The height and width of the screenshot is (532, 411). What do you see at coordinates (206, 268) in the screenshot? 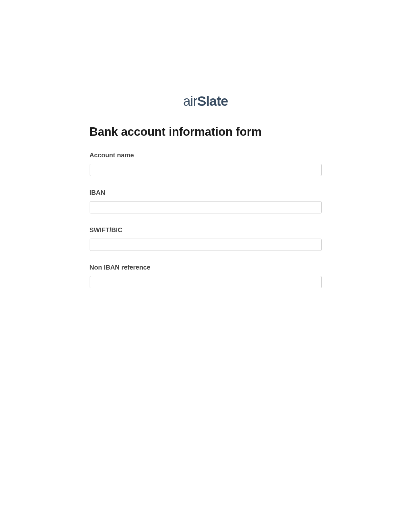
I see `label-non-iban-reference: Non IBAN reference` at bounding box center [206, 268].